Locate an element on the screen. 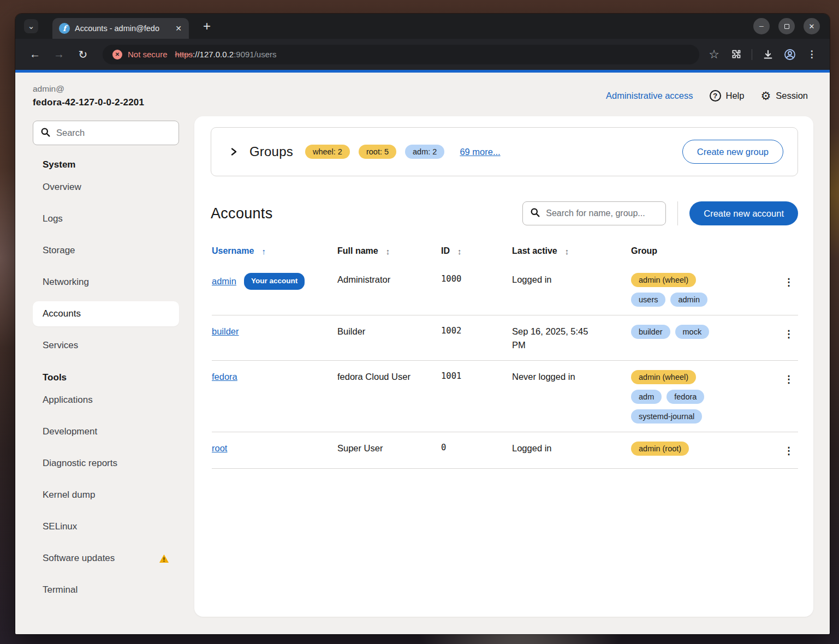 The width and height of the screenshot is (839, 644). maximize-button is located at coordinates (787, 26).